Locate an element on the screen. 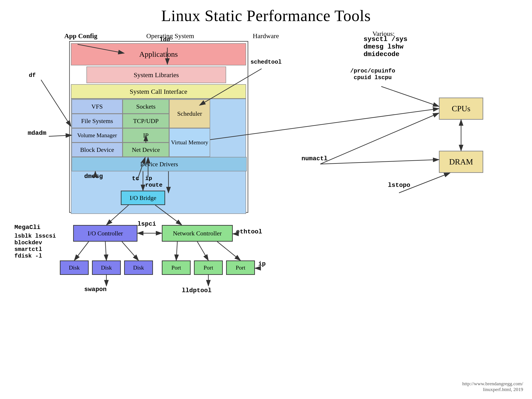  io-controller-box: I/O Controller is located at coordinates (105, 233).